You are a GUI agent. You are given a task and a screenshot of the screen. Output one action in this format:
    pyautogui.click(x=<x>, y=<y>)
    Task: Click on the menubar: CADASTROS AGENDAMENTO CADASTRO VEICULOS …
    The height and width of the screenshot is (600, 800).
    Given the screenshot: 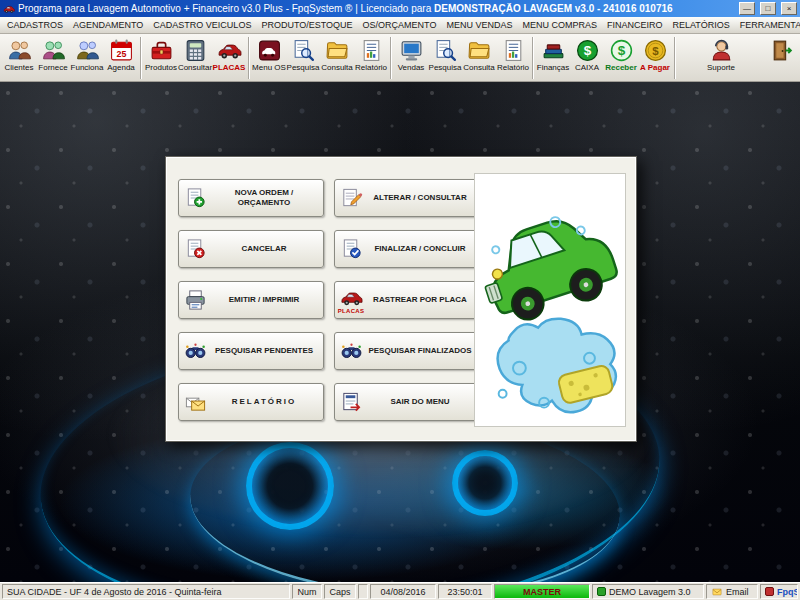 What is the action you would take?
    pyautogui.click(x=400, y=26)
    